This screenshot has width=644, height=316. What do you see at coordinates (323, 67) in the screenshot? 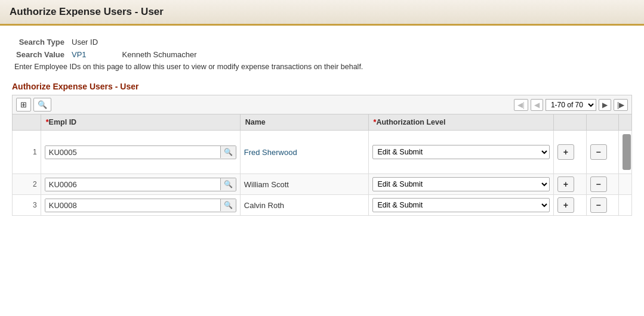
I see `info-text: Enter Employee IDs on this page to allow…` at bounding box center [323, 67].